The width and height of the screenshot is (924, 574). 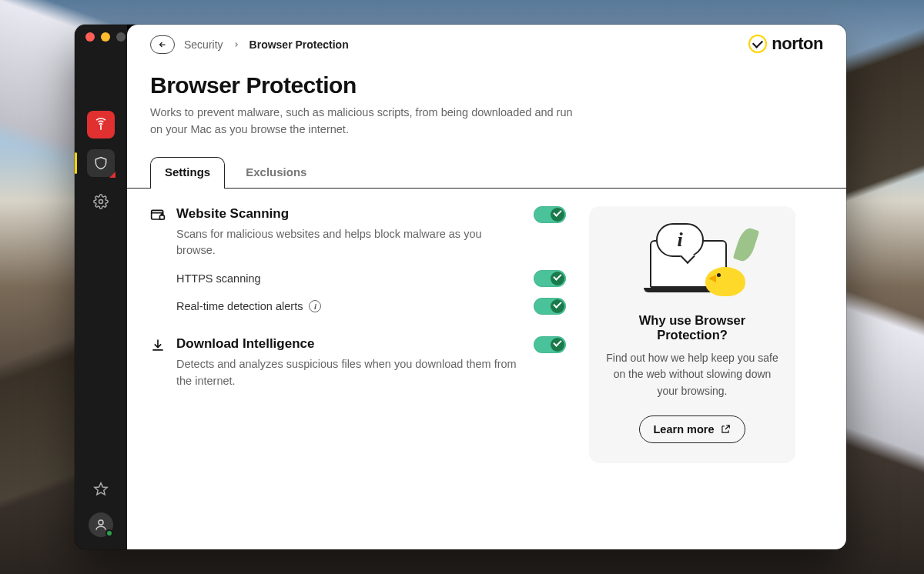 What do you see at coordinates (101, 525) in the screenshot?
I see `account-button` at bounding box center [101, 525].